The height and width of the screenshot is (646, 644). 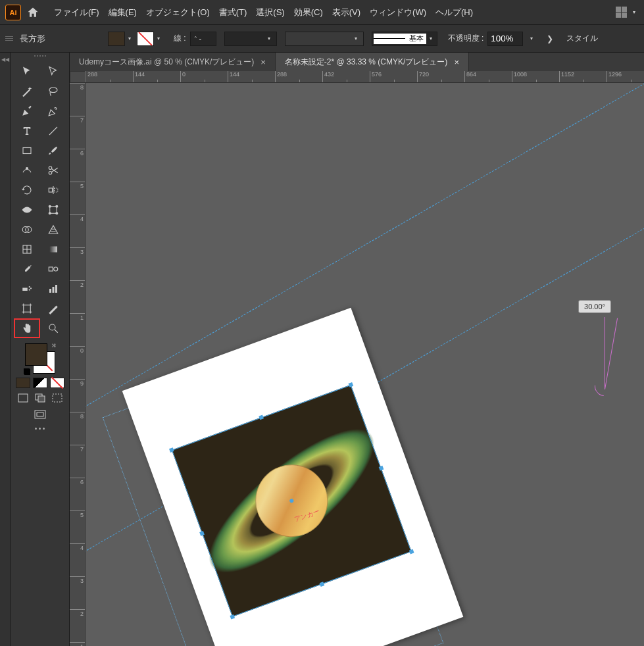 What do you see at coordinates (27, 249) in the screenshot?
I see `mesh-tool` at bounding box center [27, 249].